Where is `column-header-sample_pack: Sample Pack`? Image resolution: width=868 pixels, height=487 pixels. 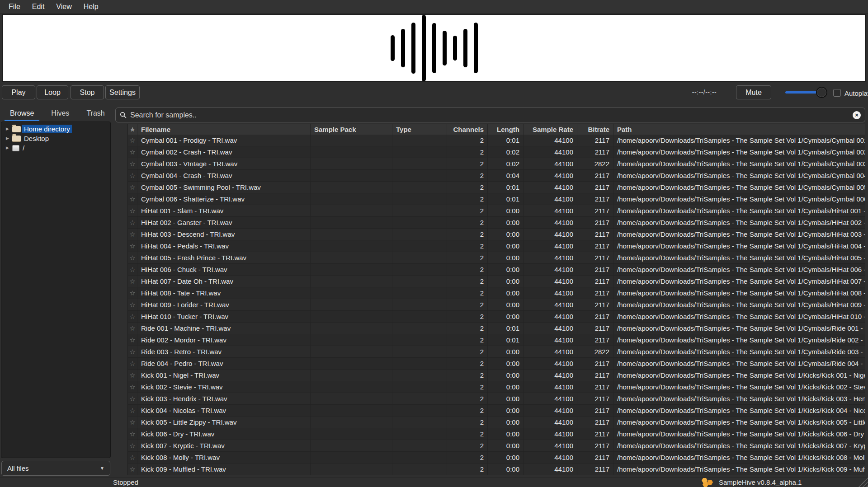 column-header-sample_pack: Sample Pack is located at coordinates (352, 129).